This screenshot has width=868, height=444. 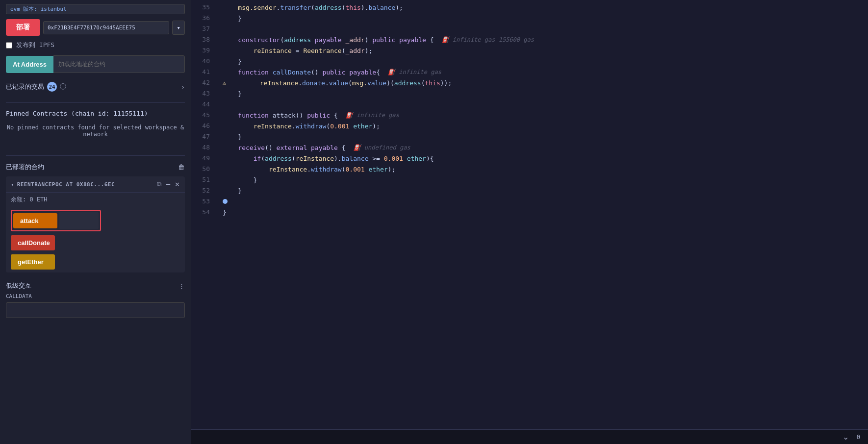 What do you see at coordinates (181, 167) in the screenshot?
I see `trash-icon: 🗑` at bounding box center [181, 167].